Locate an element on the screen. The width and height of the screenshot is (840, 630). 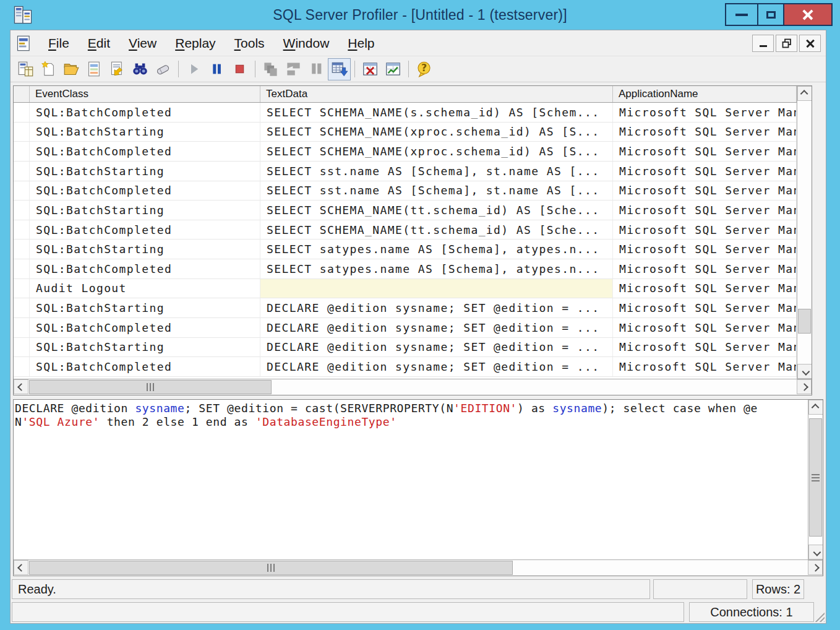
chevron-right-icon is located at coordinates (804, 387).